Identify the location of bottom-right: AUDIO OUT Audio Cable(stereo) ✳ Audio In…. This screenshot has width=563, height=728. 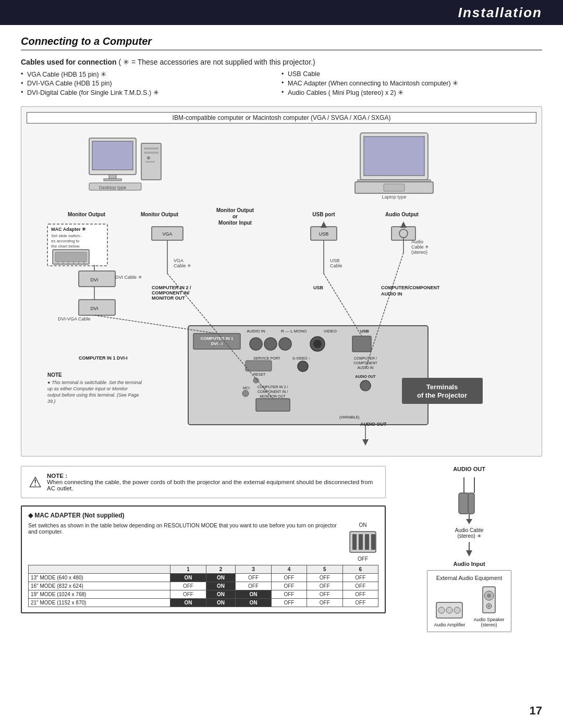
(469, 549).